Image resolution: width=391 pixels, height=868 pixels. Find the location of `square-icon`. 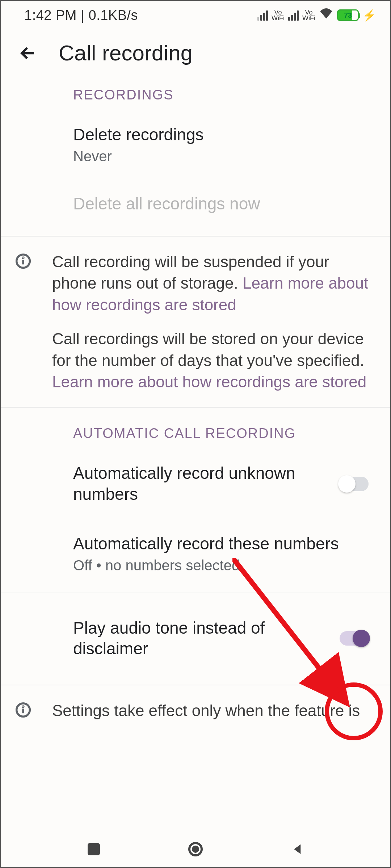

square-icon is located at coordinates (94, 849).